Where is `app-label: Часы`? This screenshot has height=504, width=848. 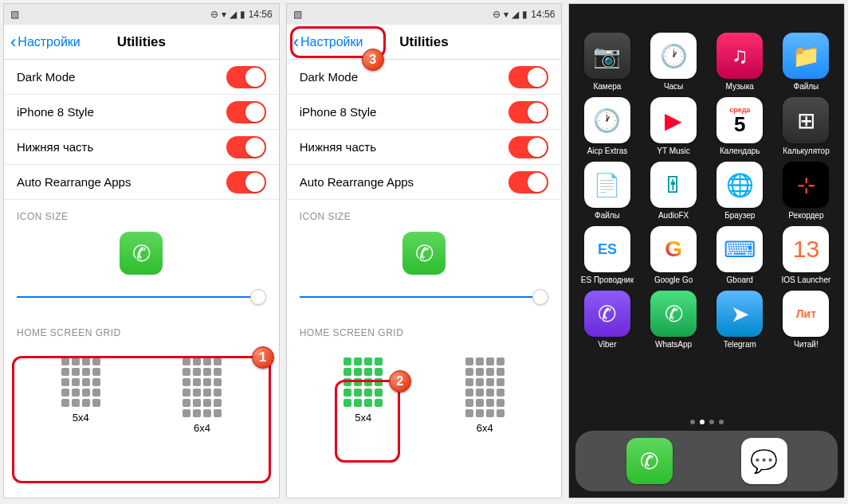
app-label: Часы is located at coordinates (673, 86).